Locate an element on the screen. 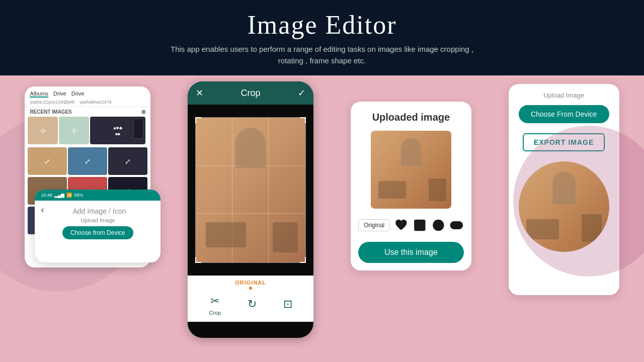 The width and height of the screenshot is (644, 362). frame-circle-button is located at coordinates (439, 225).